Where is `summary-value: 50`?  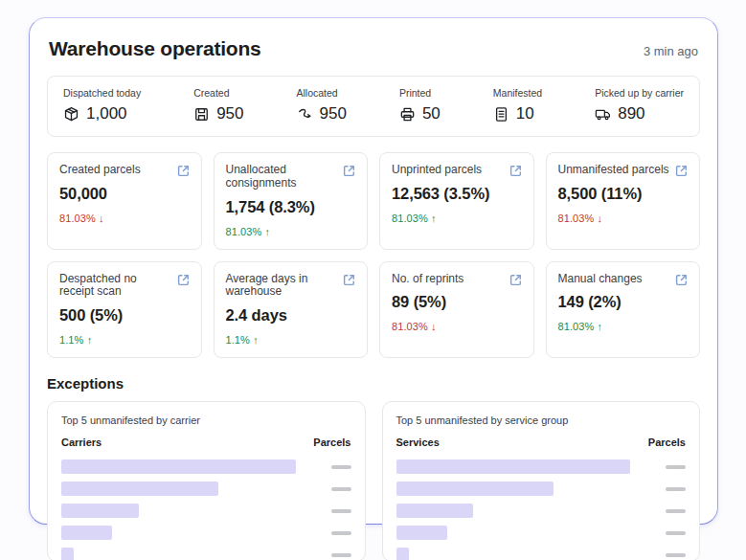
summary-value: 50 is located at coordinates (431, 114).